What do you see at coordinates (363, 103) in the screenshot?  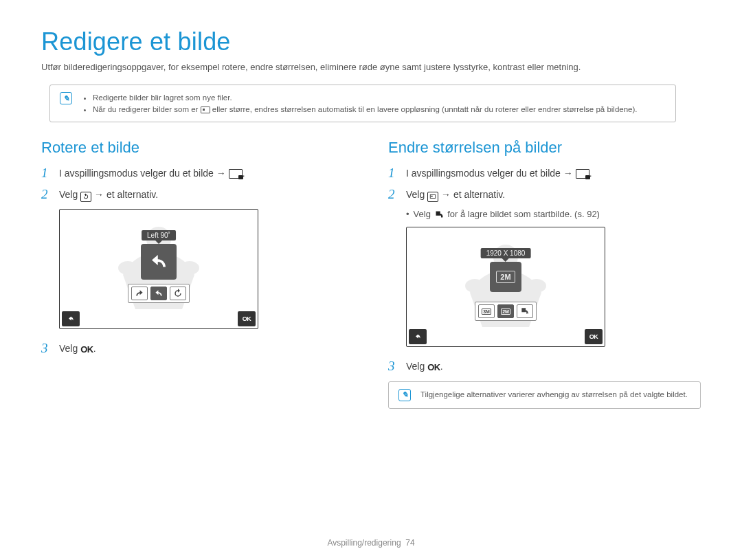 I see `top-note: ✎ Redigerte bilder blir lagret som nye f…` at bounding box center [363, 103].